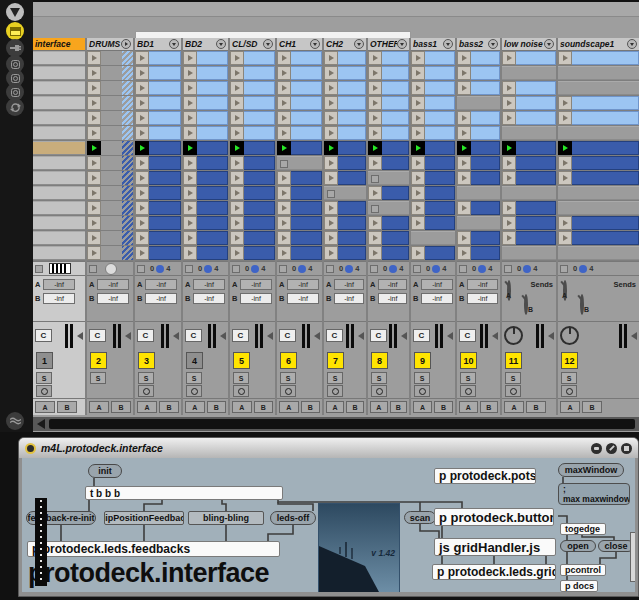 This screenshot has width=639, height=600. Describe the element at coordinates (437, 298) in the screenshot. I see `send-b-value: -inf` at that location.